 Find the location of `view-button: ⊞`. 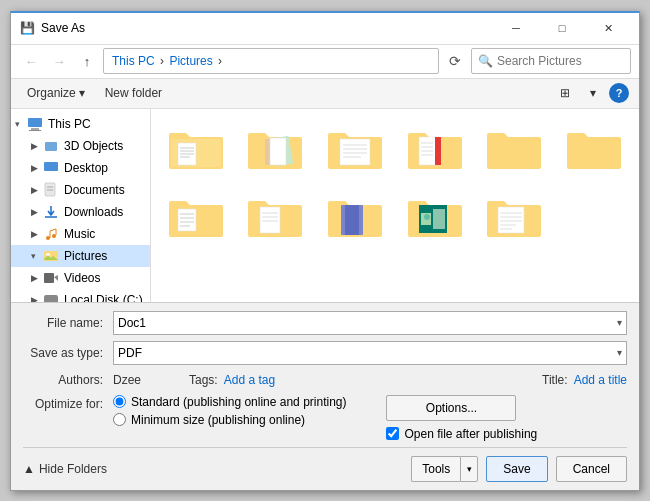

view-button: ⊞ is located at coordinates (565, 93).